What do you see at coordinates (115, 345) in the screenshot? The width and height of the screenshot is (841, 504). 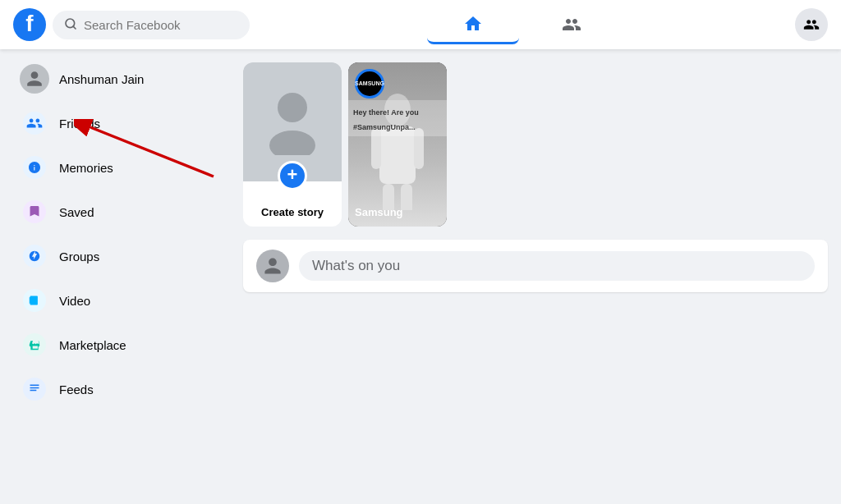 I see `sidebar-item-marketplace: Marketplace` at bounding box center [115, 345].